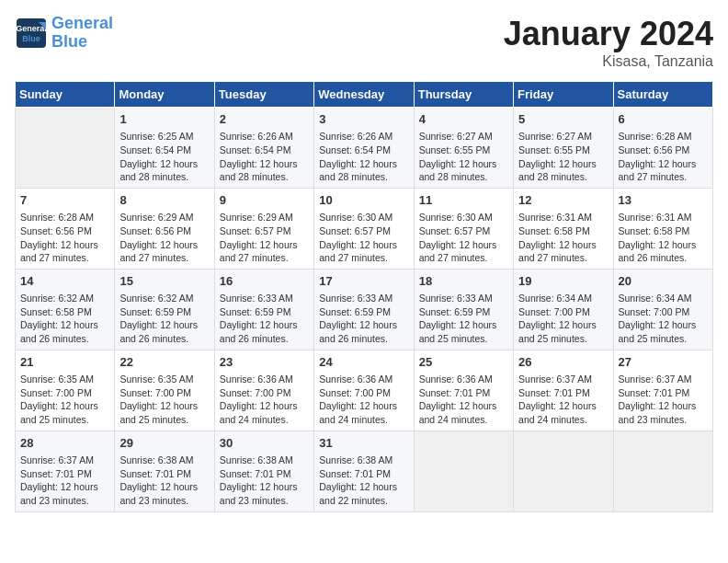  What do you see at coordinates (265, 120) in the screenshot?
I see `day-number: 2` at bounding box center [265, 120].